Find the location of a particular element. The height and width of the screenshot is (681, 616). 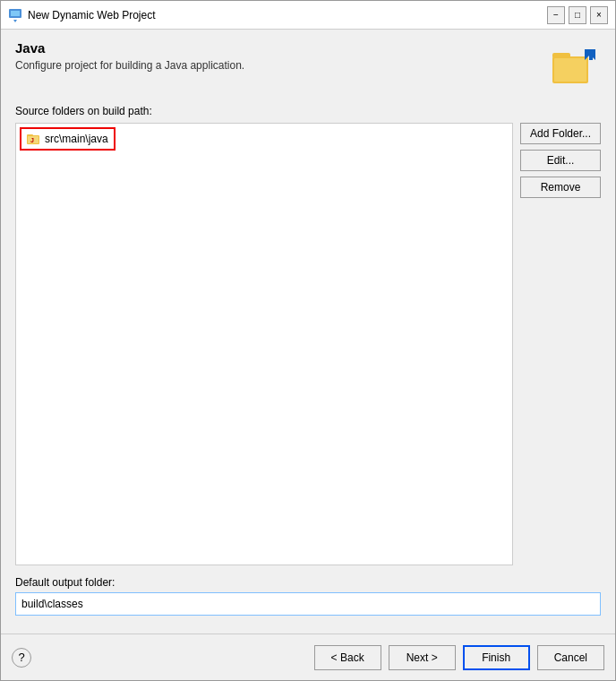

help-button: ? is located at coordinates (21, 658).